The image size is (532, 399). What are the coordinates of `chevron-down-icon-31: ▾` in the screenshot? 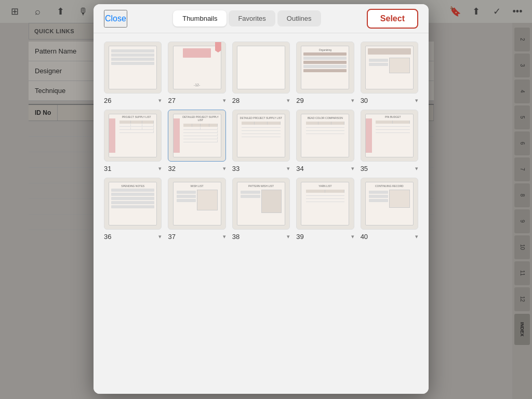 It's located at (160, 168).